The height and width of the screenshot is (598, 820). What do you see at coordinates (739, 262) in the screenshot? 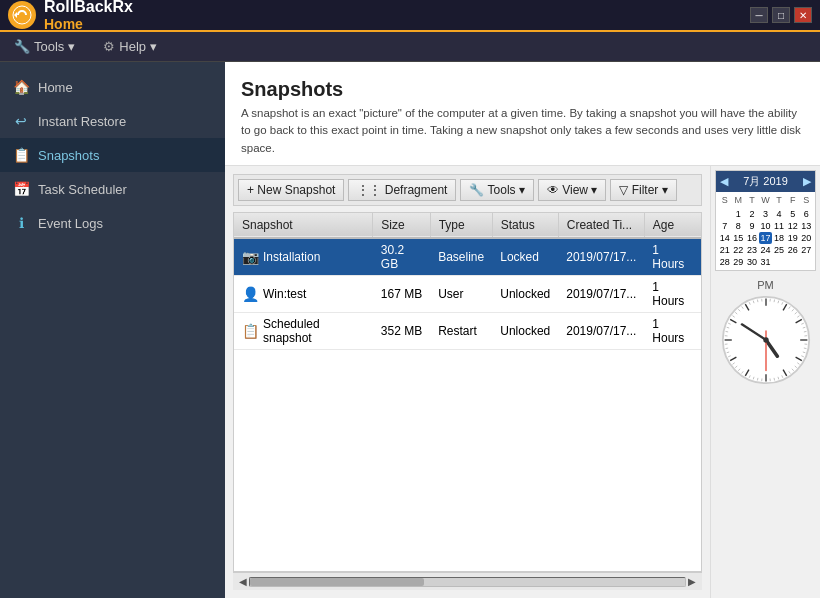
I see `calendar-day: 29` at bounding box center [739, 262].